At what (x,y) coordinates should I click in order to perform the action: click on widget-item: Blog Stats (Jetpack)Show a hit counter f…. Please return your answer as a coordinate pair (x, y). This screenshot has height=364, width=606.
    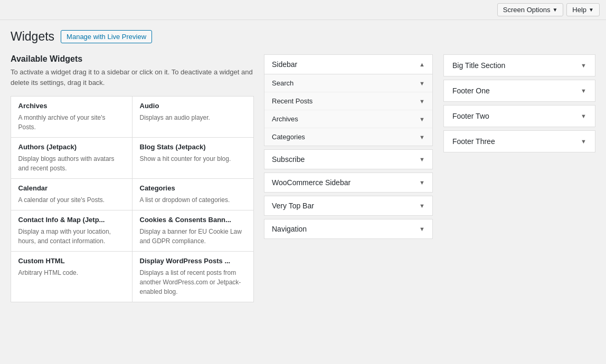
    Looking at the image, I should click on (193, 158).